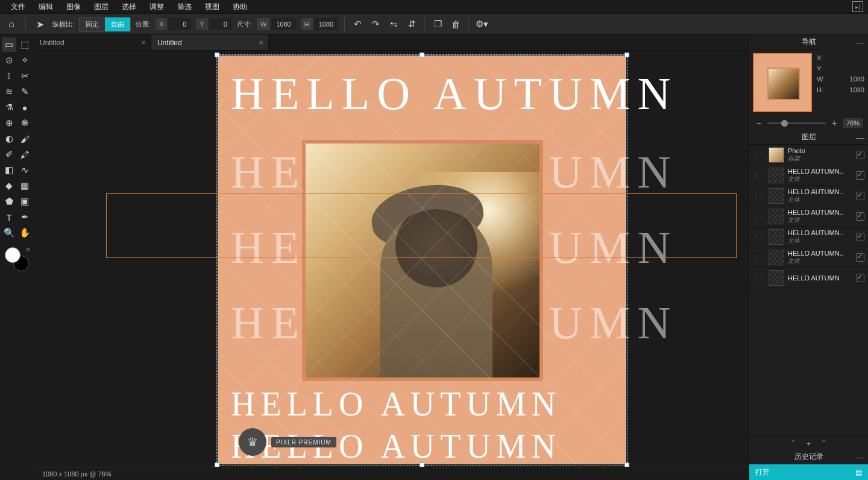 This screenshot has height=480, width=868. Describe the element at coordinates (25, 154) in the screenshot. I see `paint-tool: 🖍` at that location.